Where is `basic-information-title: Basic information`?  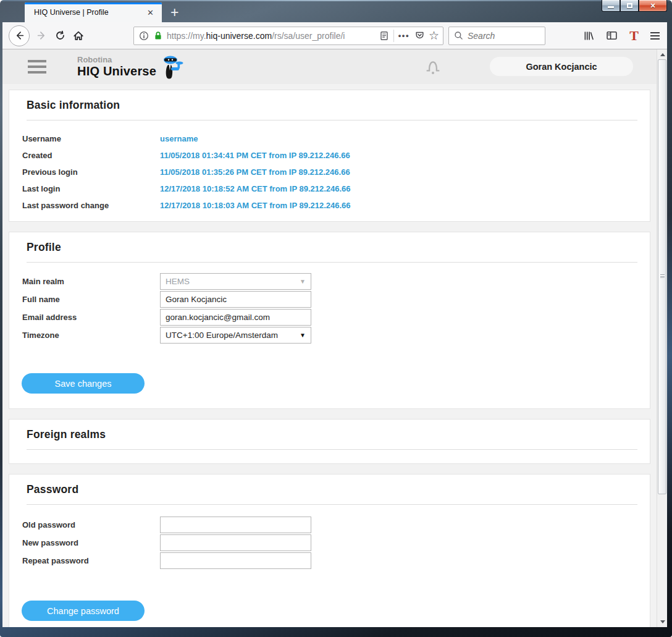
basic-information-title: Basic information is located at coordinates (332, 110).